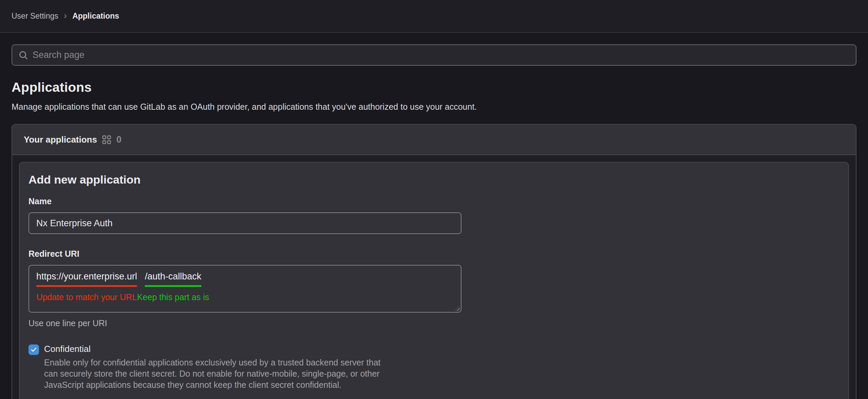  I want to click on annotation-update-url: Update to match your URL, so click(87, 297).